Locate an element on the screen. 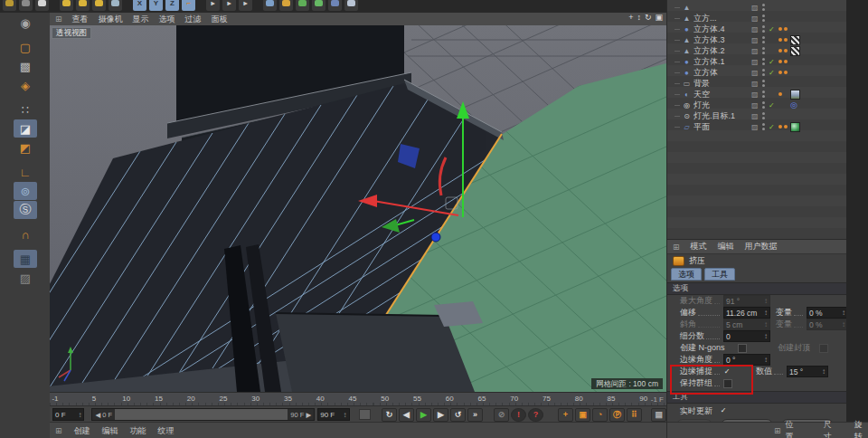  primitive-cube-icon is located at coordinates (269, 5).